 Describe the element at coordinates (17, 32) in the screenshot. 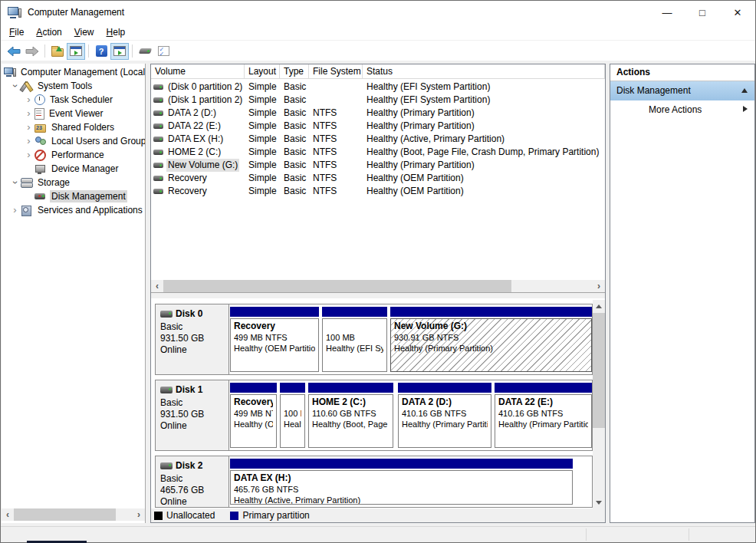

I see `menu-file: File` at that location.